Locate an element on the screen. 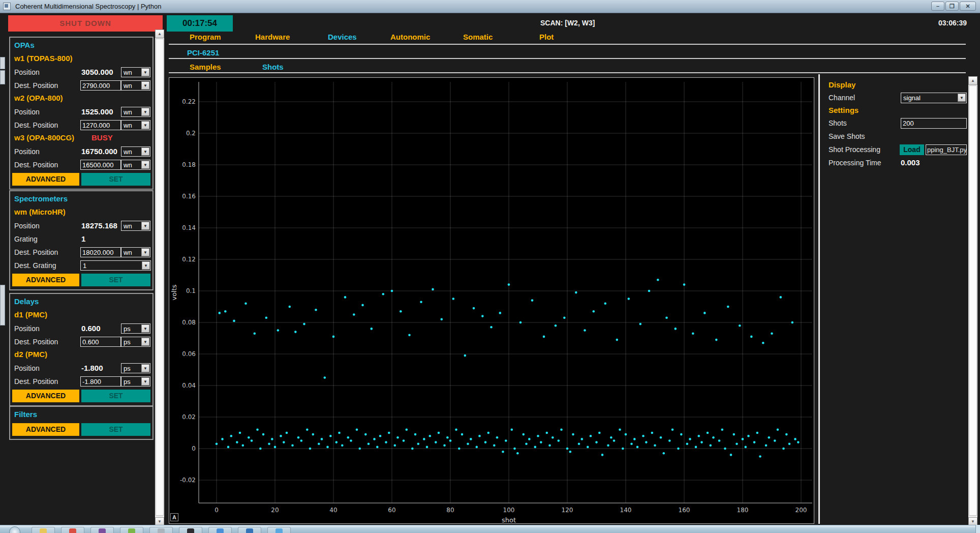 The image size is (980, 533). taskbar-folder-icon is located at coordinates (43, 530).